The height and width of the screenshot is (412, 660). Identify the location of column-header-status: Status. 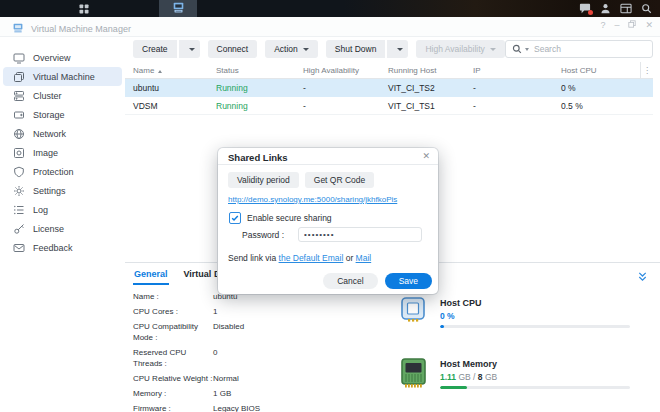
(252, 70).